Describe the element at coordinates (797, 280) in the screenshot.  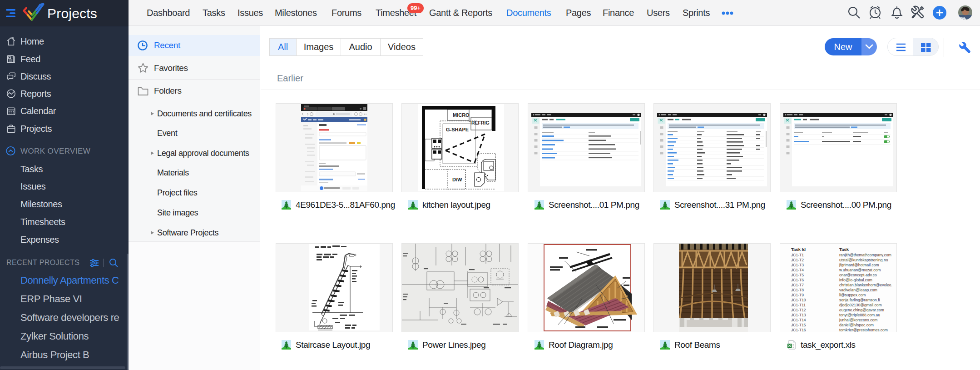
I see `svg-text: JC1-T6` at that location.